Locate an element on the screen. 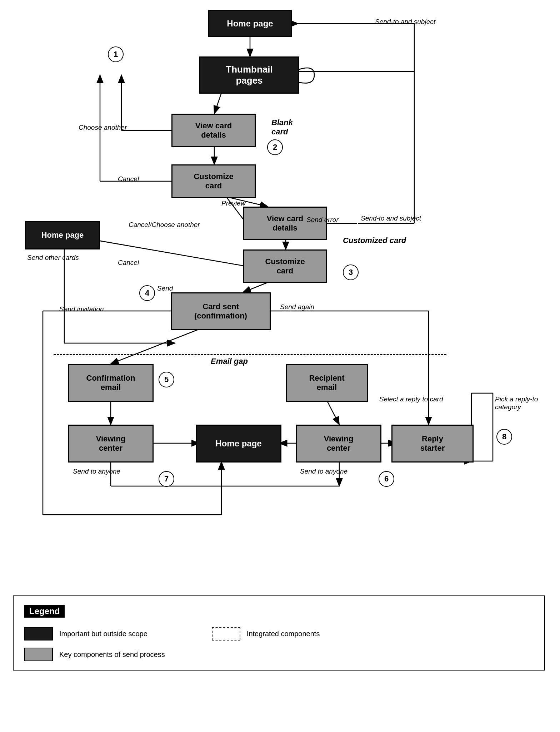 The height and width of the screenshot is (732, 560). legend-box-dashed is located at coordinates (226, 634).